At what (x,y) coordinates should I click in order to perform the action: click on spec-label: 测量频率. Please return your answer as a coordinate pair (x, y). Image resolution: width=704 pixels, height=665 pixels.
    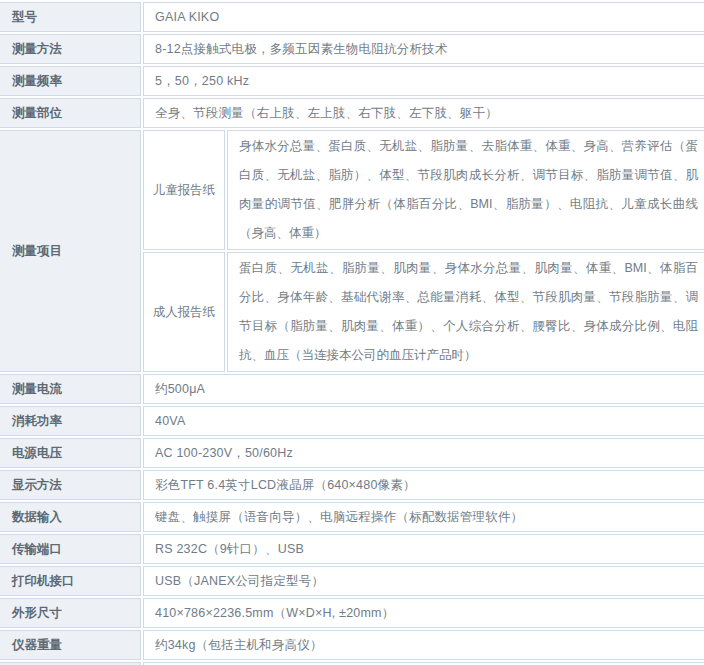
    Looking at the image, I should click on (70, 81).